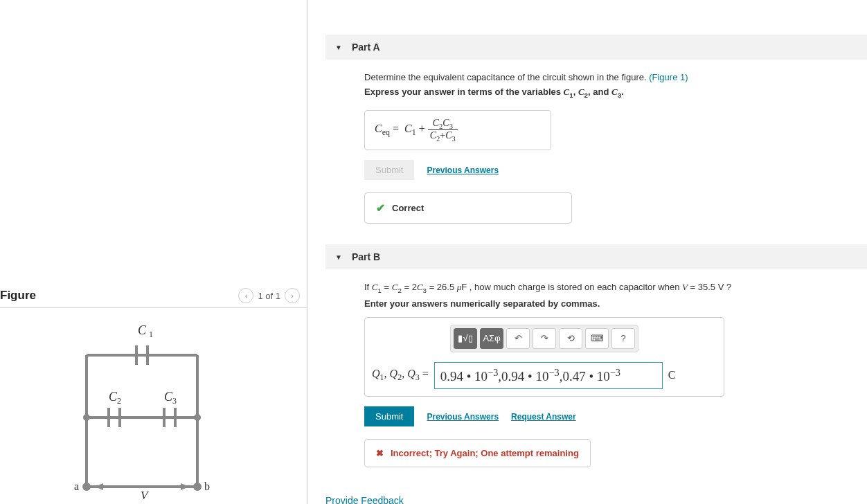  Describe the element at coordinates (175, 401) in the screenshot. I see `svg-text: 3` at that location.